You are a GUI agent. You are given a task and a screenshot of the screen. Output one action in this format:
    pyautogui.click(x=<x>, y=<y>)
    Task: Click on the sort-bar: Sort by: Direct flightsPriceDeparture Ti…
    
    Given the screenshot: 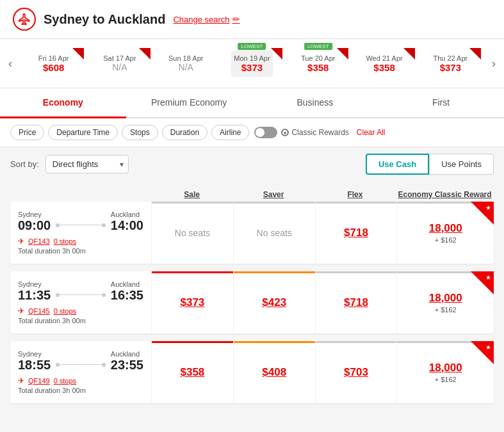 What is the action you would take?
    pyautogui.click(x=252, y=164)
    